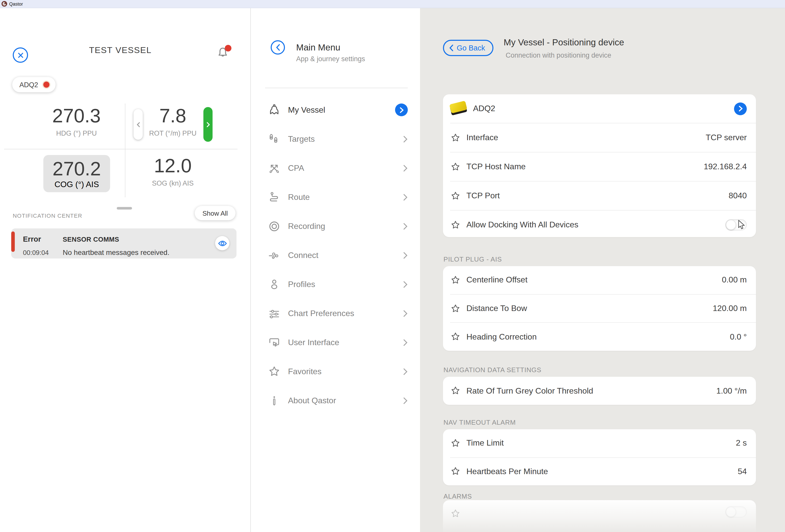  Describe the element at coordinates (20, 55) in the screenshot. I see `close-button` at that location.